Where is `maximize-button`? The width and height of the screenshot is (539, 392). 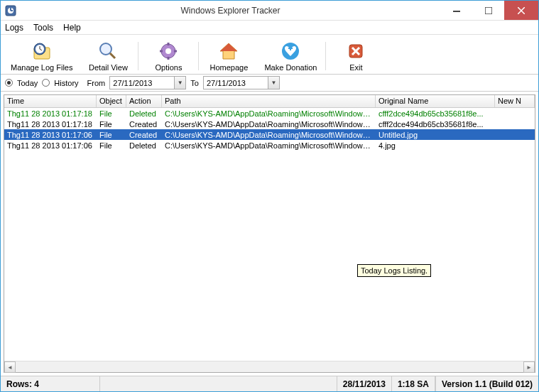 maximize-button is located at coordinates (489, 10).